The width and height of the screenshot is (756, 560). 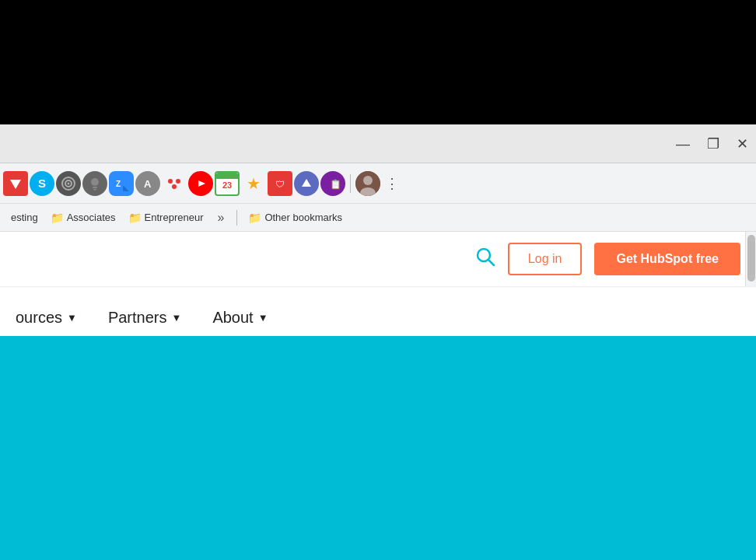 What do you see at coordinates (42, 184) in the screenshot?
I see `skype-icon: S` at bounding box center [42, 184].